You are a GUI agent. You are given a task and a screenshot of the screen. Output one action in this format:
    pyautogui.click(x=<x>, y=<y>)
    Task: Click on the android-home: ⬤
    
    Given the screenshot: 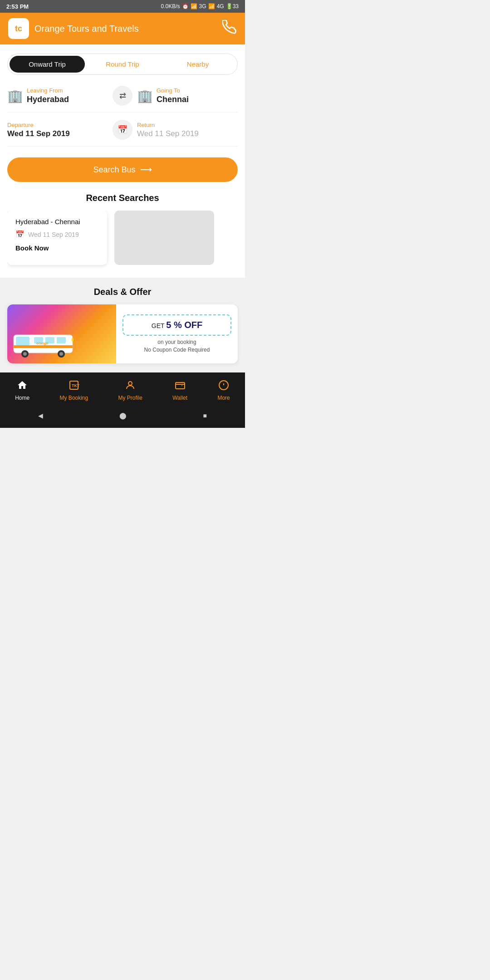 What is the action you would take?
    pyautogui.click(x=123, y=416)
    